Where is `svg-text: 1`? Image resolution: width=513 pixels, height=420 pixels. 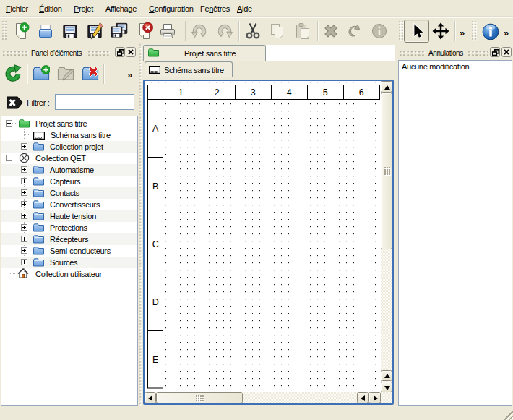 svg-text: 1 is located at coordinates (181, 93).